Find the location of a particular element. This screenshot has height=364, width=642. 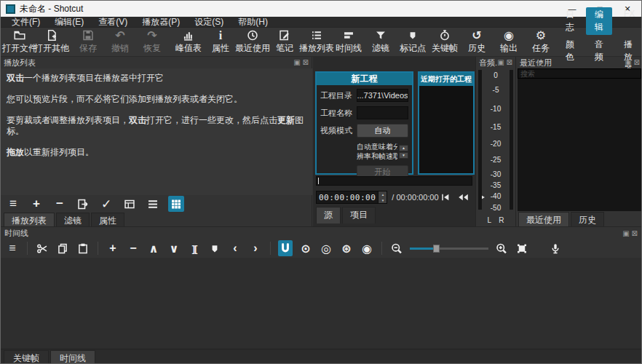

help-text: 要剪裁或者调整播放列表项目， is located at coordinates (68, 120).